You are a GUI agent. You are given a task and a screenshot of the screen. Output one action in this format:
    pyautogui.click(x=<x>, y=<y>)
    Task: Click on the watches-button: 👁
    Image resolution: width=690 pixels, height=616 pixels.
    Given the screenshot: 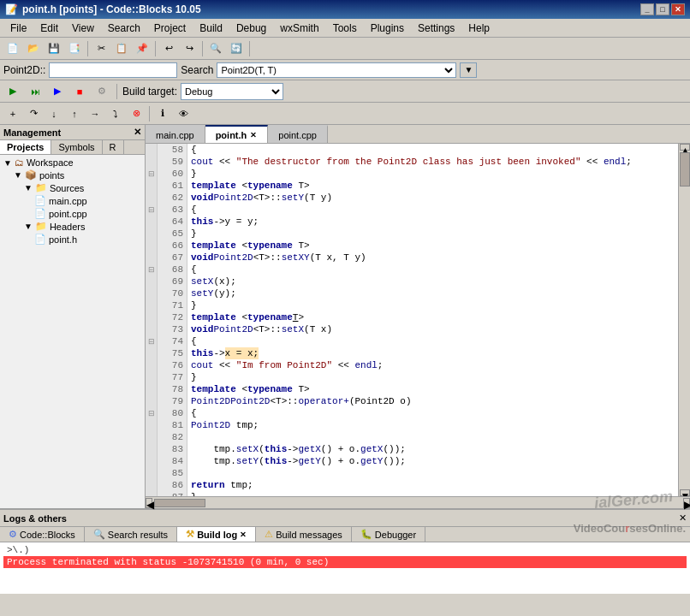 What is the action you would take?
    pyautogui.click(x=183, y=114)
    